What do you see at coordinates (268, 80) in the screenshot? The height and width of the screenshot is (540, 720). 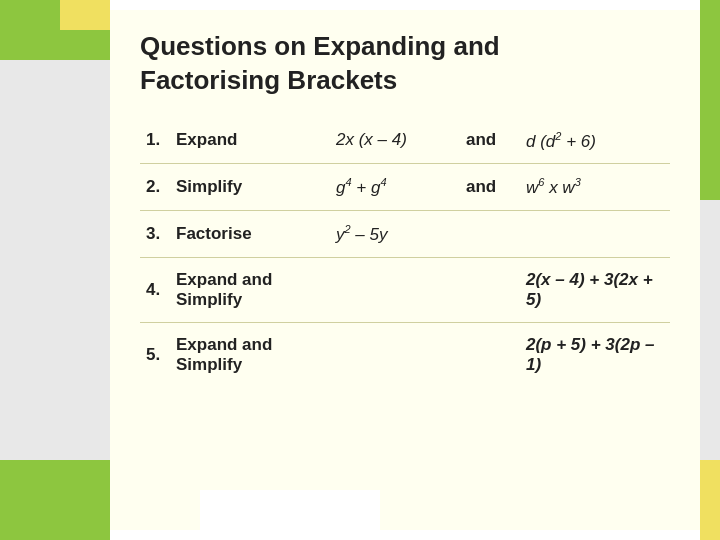 I see `title-line2: Factorising Brackets` at bounding box center [268, 80].